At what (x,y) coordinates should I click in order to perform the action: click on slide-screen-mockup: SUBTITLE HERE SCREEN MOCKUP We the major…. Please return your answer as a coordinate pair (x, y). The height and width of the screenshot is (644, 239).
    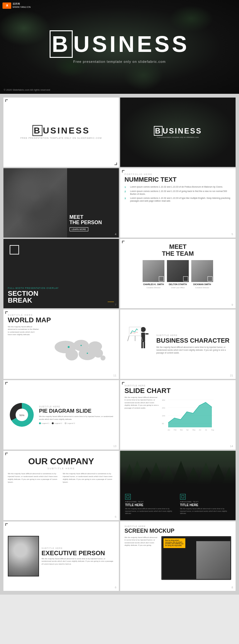
    Looking at the image, I should click on (178, 556).